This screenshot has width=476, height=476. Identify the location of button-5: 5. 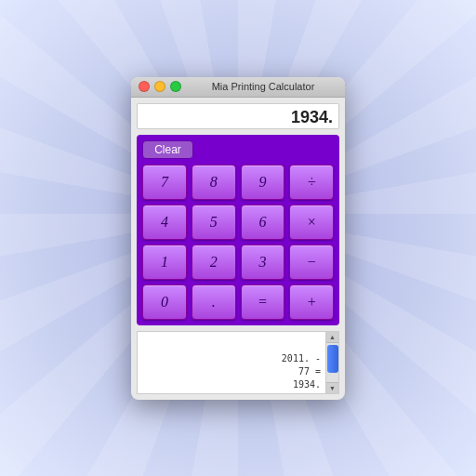
(214, 222).